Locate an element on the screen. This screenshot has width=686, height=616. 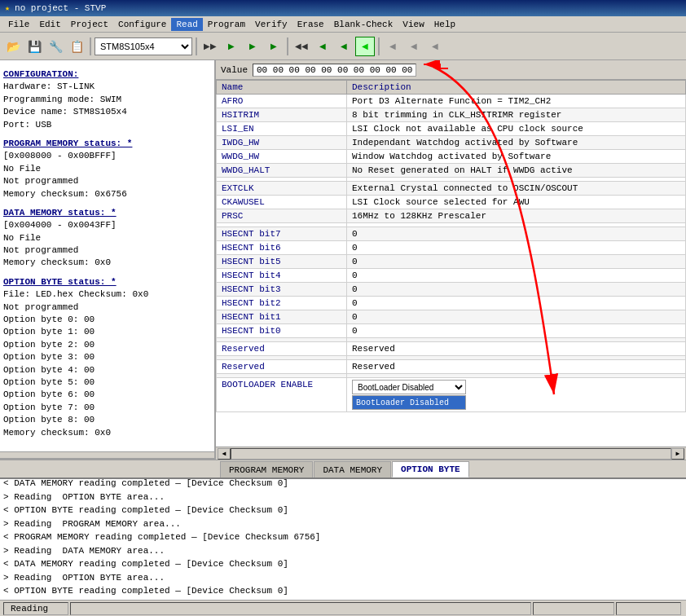
toolbar-prog-all-btn: ▶▶ is located at coordinates (210, 46).